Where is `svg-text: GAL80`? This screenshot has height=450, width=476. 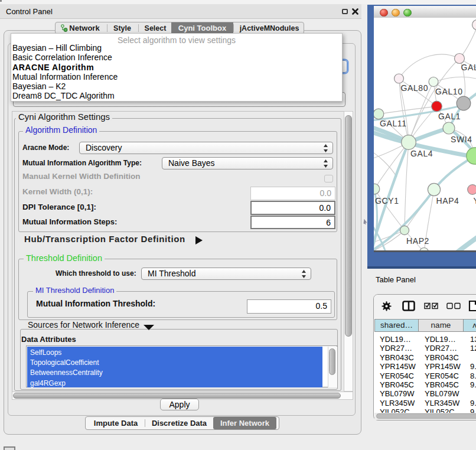 svg-text: GAL80 is located at coordinates (415, 88).